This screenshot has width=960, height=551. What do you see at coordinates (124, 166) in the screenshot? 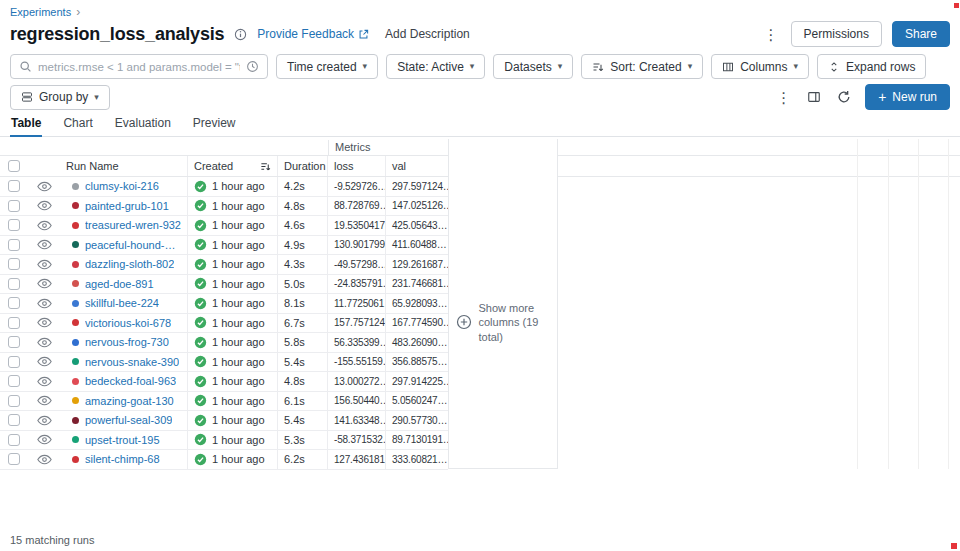
I see `header-run-name: Run Name` at bounding box center [124, 166].